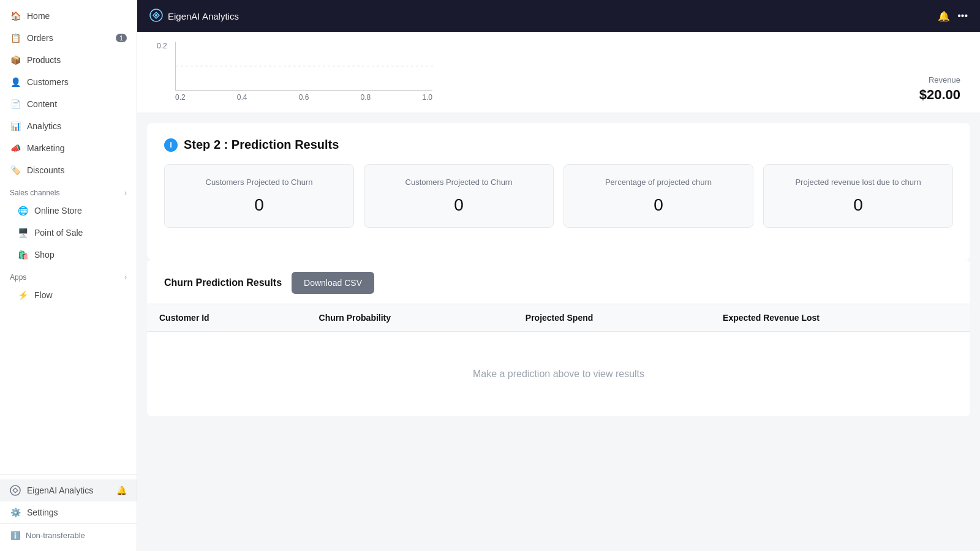 Image resolution: width=980 pixels, height=551 pixels. Describe the element at coordinates (23, 211) in the screenshot. I see `online-store-icon: 🌐` at that location.